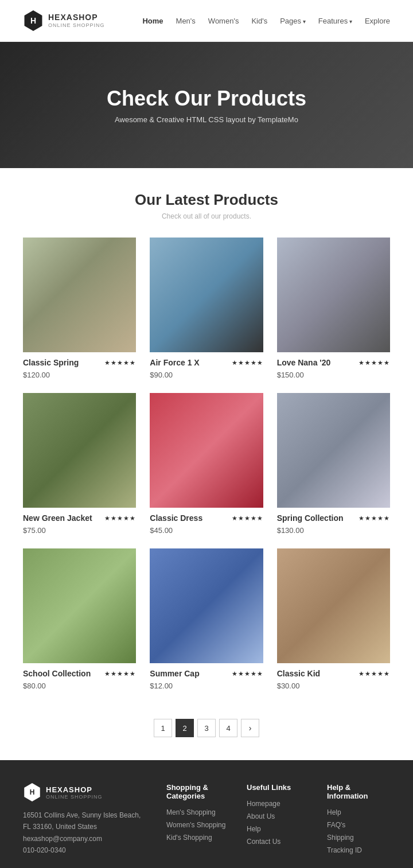 Image resolution: width=413 pixels, height=868 pixels. What do you see at coordinates (278, 821) in the screenshot?
I see `footer-useful-col: Useful Links Homepage About Us Help Cont…` at bounding box center [278, 821].